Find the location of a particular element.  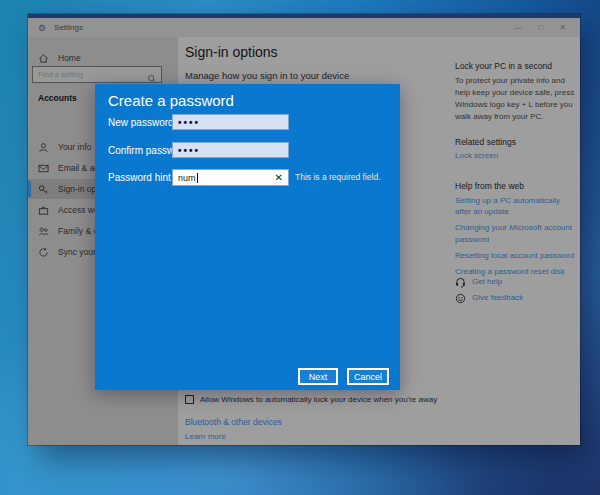

gear-icon: ⚙ is located at coordinates (42, 28).